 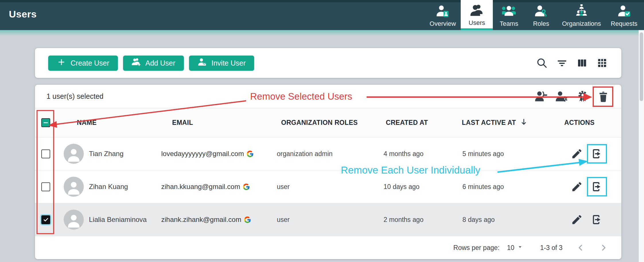 I want to click on toolbar-card: Create User Add User Invite User, so click(x=328, y=63).